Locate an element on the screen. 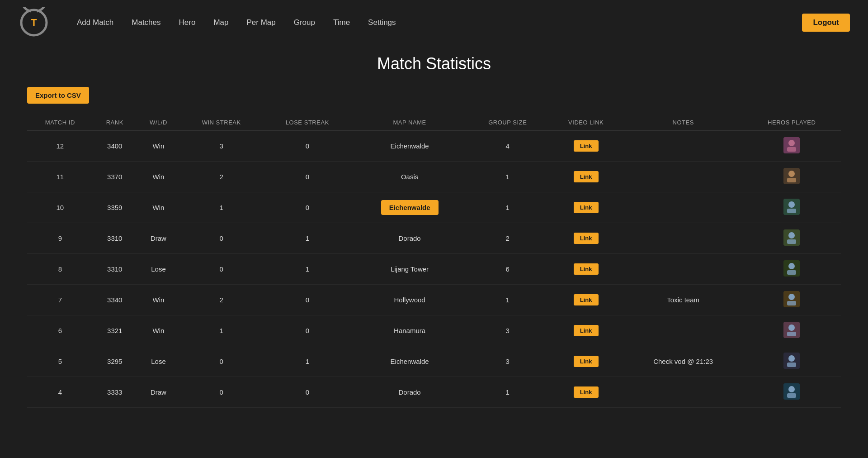 This screenshot has width=868, height=458. cell-rank: 3359 is located at coordinates (115, 208).